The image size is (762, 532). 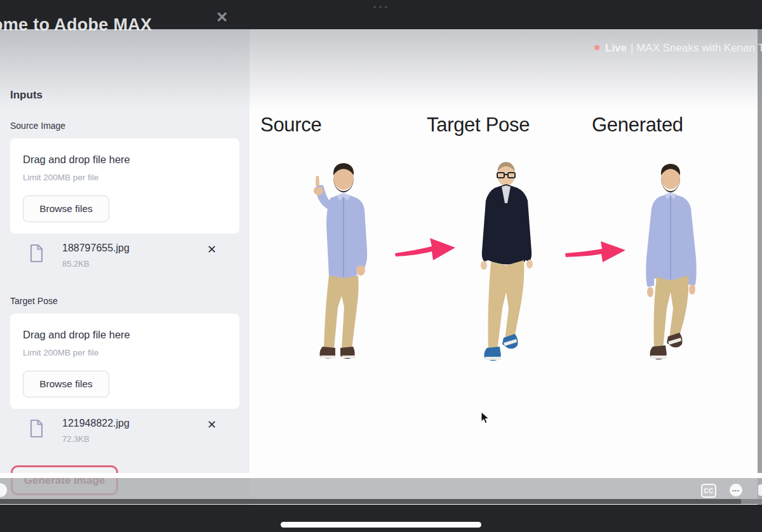 I want to click on live-dot-icon, so click(x=597, y=48).